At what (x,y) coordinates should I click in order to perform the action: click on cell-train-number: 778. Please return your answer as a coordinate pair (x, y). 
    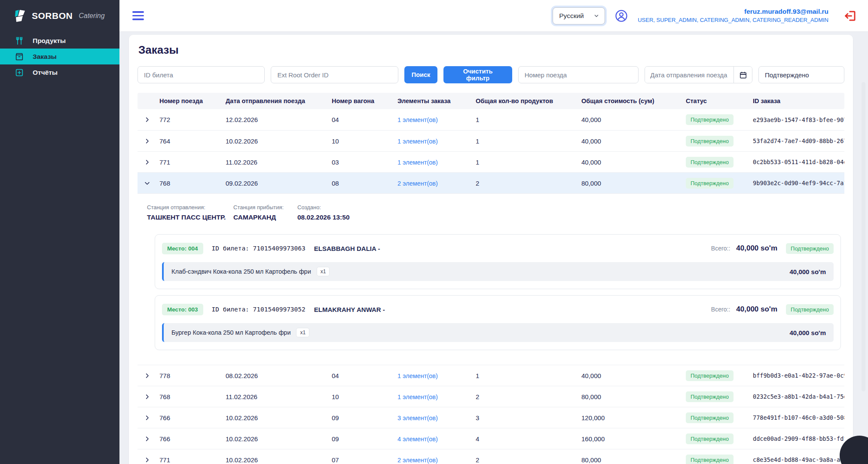
    Looking at the image, I should click on (193, 375).